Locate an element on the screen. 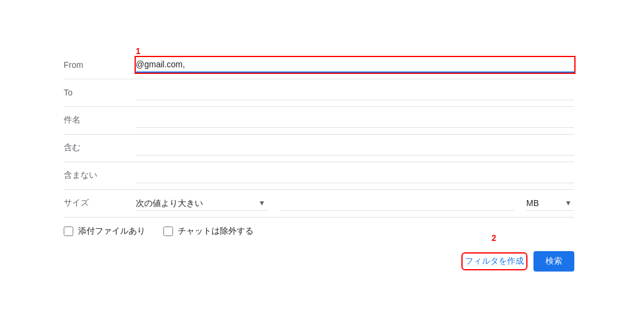 The height and width of the screenshot is (322, 644). chat-exclude-label: チャットは除外する is located at coordinates (216, 231).